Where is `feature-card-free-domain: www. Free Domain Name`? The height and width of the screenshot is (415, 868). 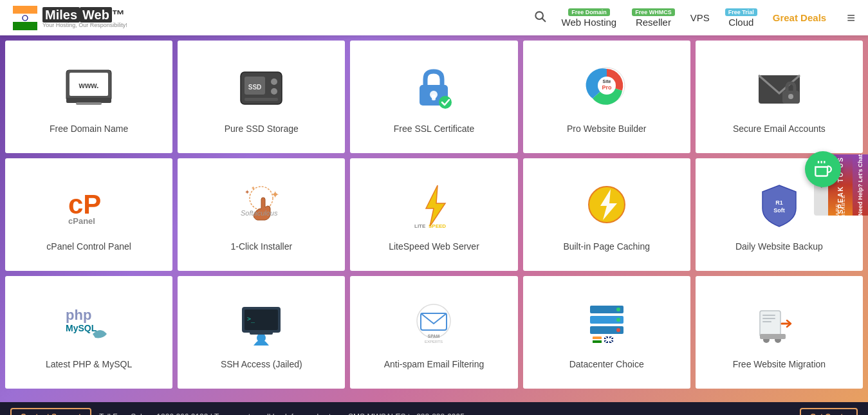
feature-card-free-domain: www. Free Domain Name is located at coordinates (89, 97).